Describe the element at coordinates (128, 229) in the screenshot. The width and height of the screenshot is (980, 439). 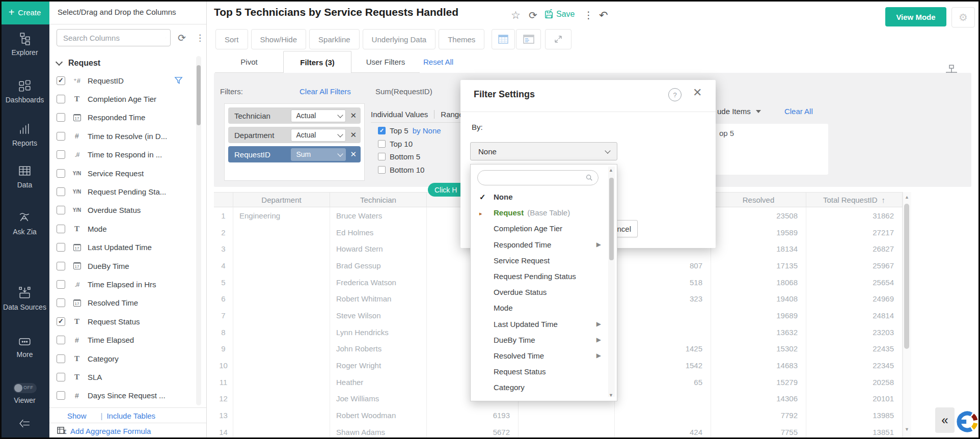
I see `field-row: Mode` at that location.